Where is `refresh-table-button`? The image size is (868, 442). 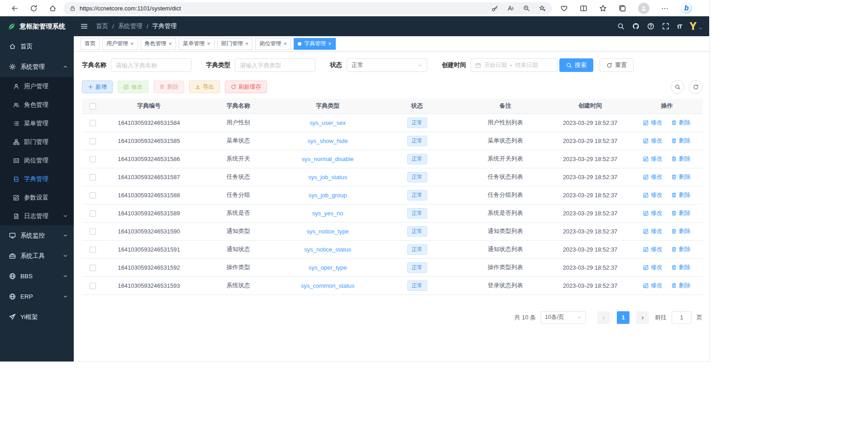 refresh-table-button is located at coordinates (696, 87).